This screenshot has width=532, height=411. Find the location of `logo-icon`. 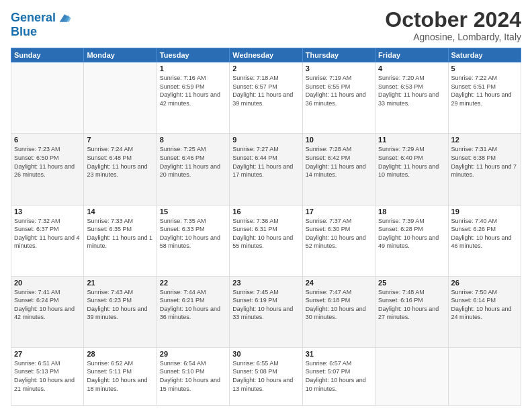

logo-icon is located at coordinates (64, 18).